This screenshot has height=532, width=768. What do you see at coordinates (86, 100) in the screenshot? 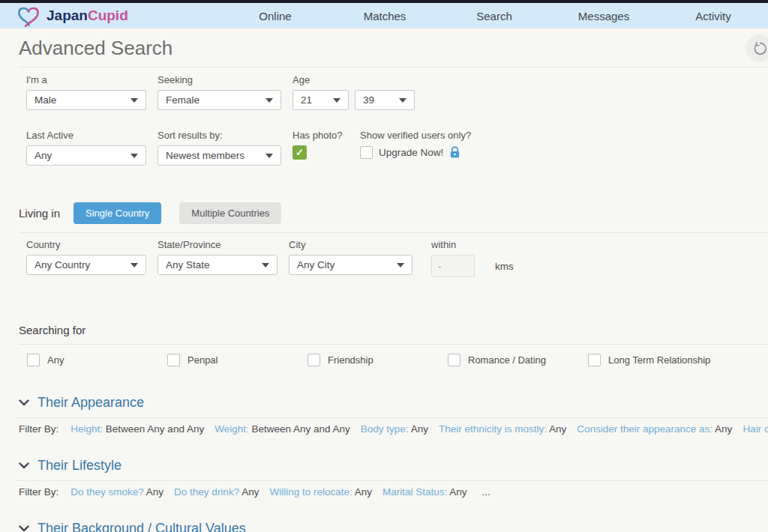
I see `im-a-select: Male` at bounding box center [86, 100].